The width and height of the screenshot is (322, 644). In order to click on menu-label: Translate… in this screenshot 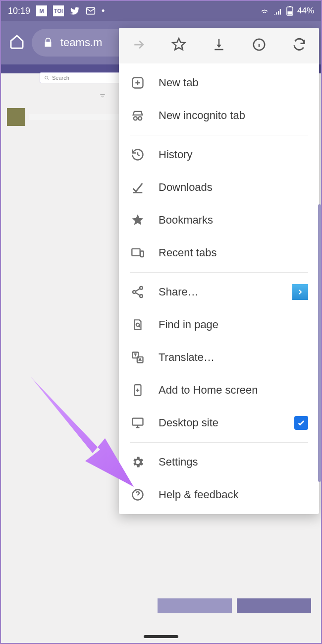, I will do `click(186, 357)`.